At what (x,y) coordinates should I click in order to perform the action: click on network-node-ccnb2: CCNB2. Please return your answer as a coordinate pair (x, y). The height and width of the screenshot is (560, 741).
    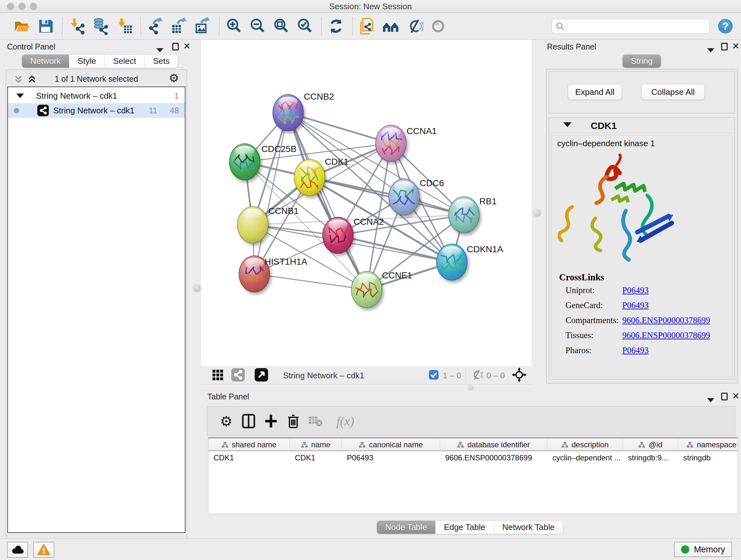
    Looking at the image, I should click on (304, 111).